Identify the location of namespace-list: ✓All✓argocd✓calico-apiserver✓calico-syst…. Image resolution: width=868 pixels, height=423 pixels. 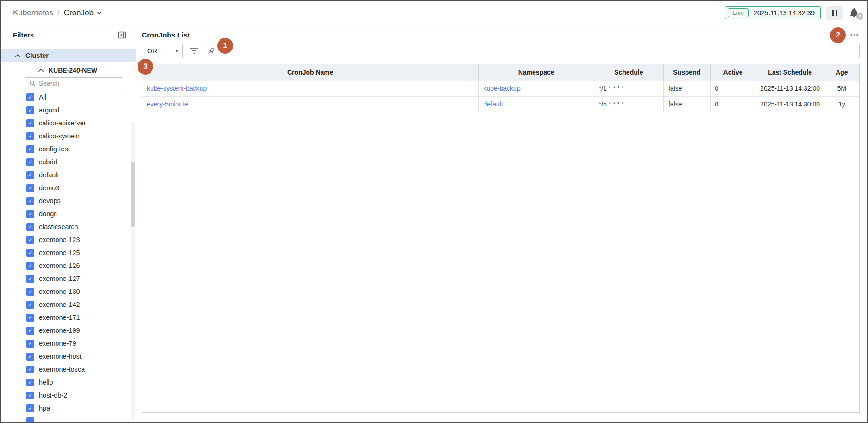
(66, 256).